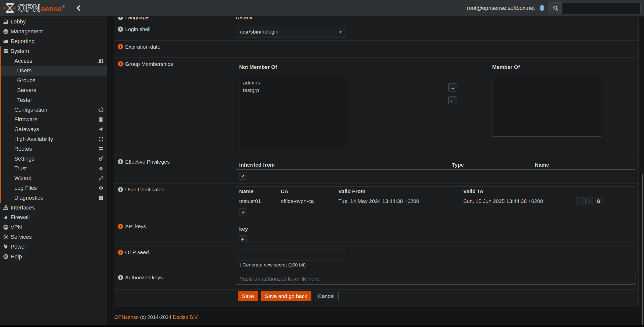 The height and width of the screenshot is (327, 644). I want to click on not-member-of-listbox: admins testgrp, so click(294, 113).